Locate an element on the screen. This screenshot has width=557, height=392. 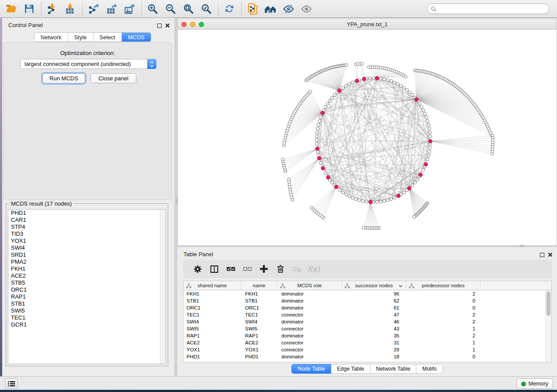
tab-node-table: Node Table is located at coordinates (311, 369).